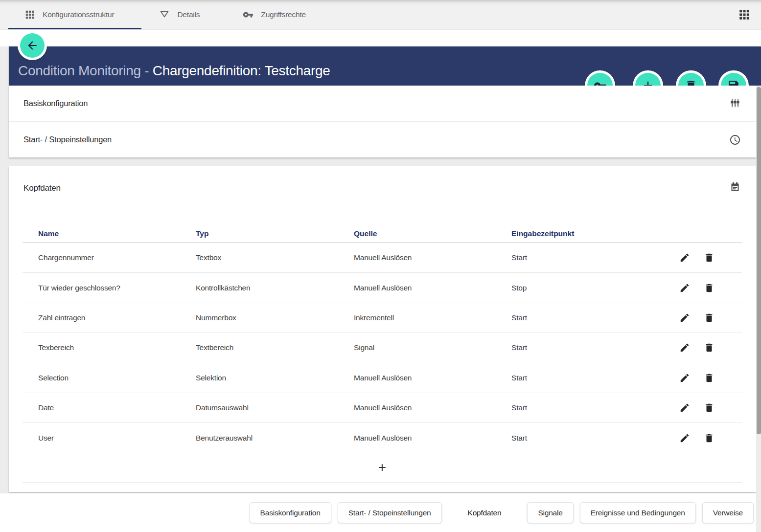  What do you see at coordinates (759, 261) in the screenshot?
I see `scrollbar-thumb` at bounding box center [759, 261].